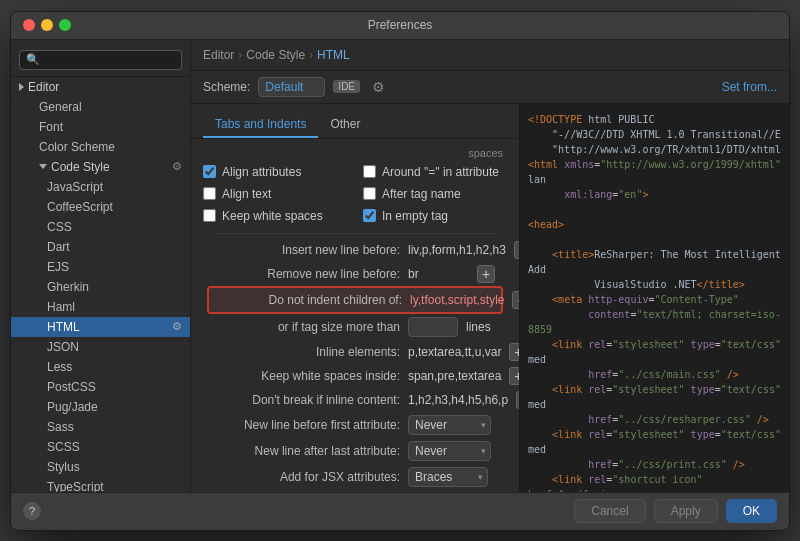 Image resolution: width=800 pixels, height=541 pixels. What do you see at coordinates (292, 87) in the screenshot?
I see `scheme-select-wrapper: Default` at bounding box center [292, 87].